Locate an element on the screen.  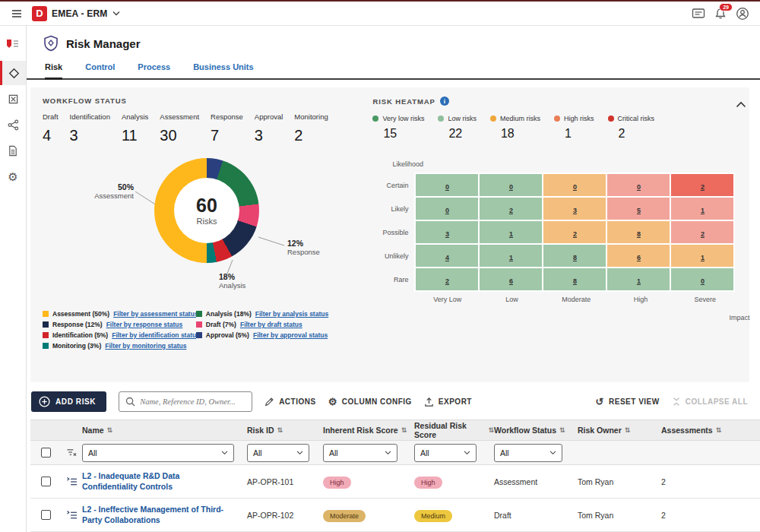
heatmap-row-label: Unlikely is located at coordinates (394, 255).